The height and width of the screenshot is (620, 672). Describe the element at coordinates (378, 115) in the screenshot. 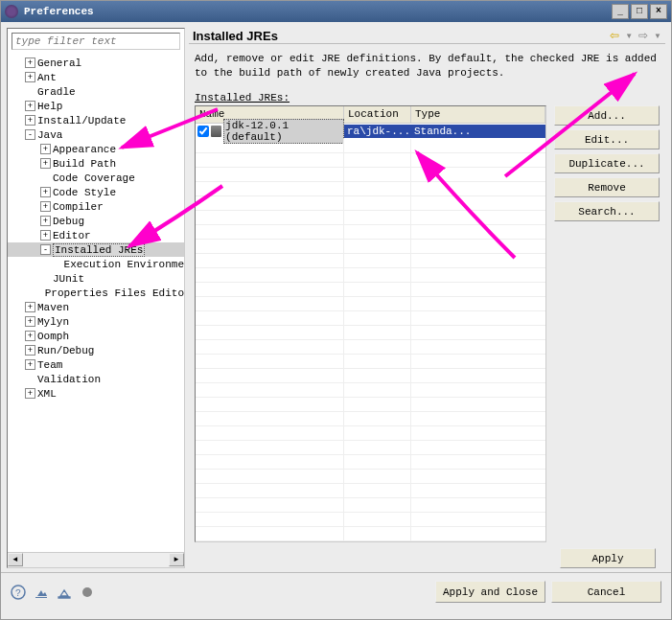

I see `column-location: Location` at that location.